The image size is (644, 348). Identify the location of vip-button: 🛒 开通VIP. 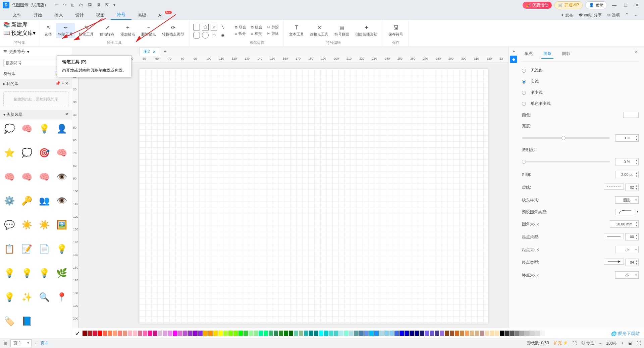
(569, 5).